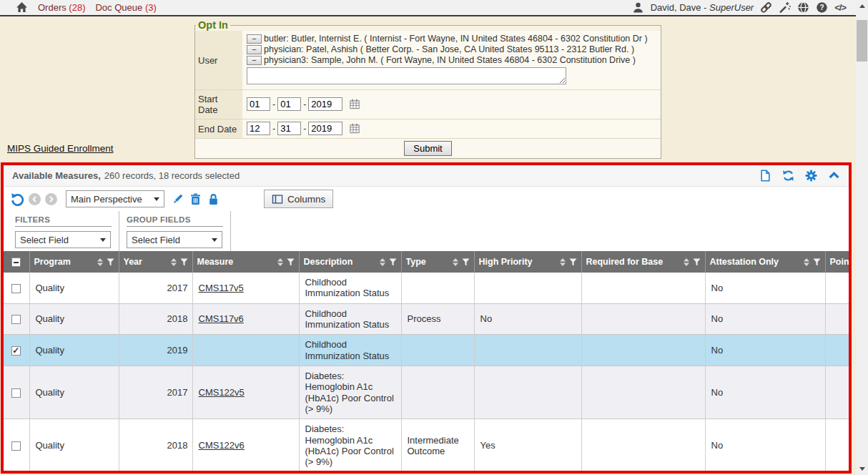 The height and width of the screenshot is (475, 868). What do you see at coordinates (765, 176) in the screenshot?
I see `new-document-icon` at bounding box center [765, 176].